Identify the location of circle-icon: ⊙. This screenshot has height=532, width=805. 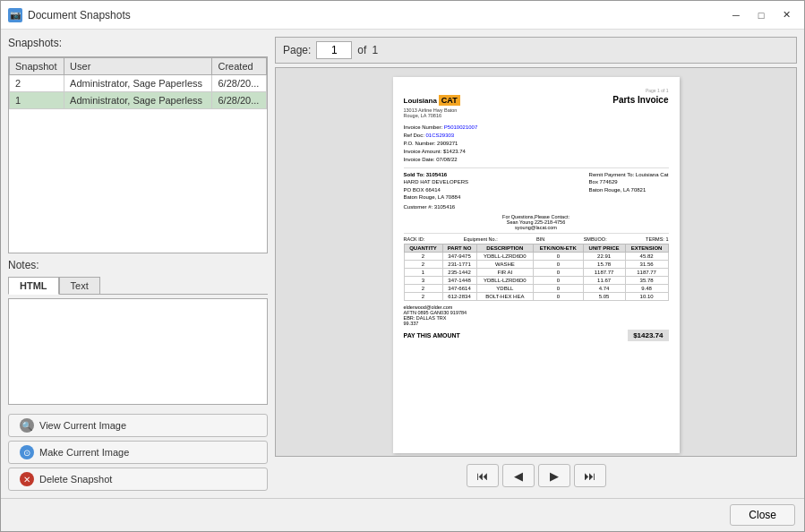
(27, 452).